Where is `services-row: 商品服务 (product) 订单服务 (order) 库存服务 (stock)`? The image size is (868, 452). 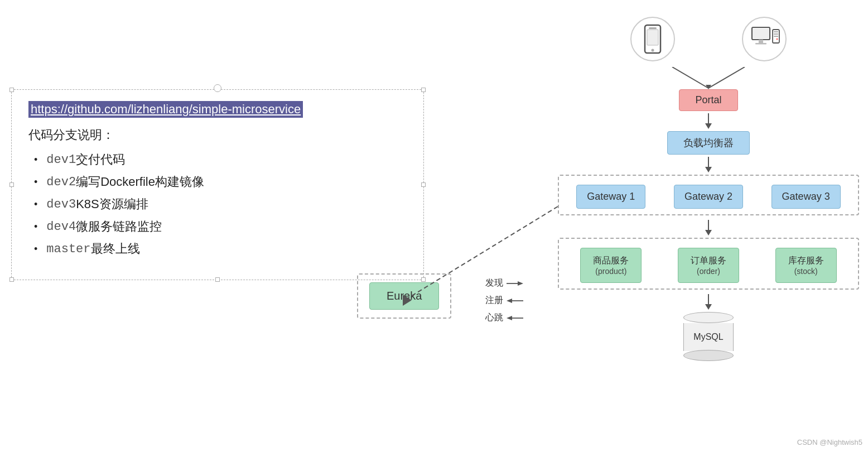 services-row: 商品服务 (product) 订单服务 (order) 库存服务 (stock) is located at coordinates (708, 266).